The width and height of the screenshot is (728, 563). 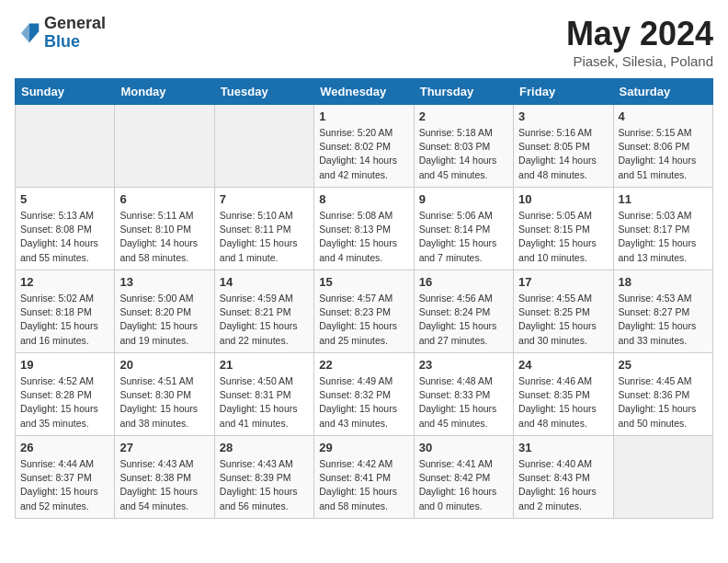 I want to click on calendar-week-row: 1Sunrise: 5:20 AM Sunset: 8:02 PM Daylig…, so click(x=364, y=146).